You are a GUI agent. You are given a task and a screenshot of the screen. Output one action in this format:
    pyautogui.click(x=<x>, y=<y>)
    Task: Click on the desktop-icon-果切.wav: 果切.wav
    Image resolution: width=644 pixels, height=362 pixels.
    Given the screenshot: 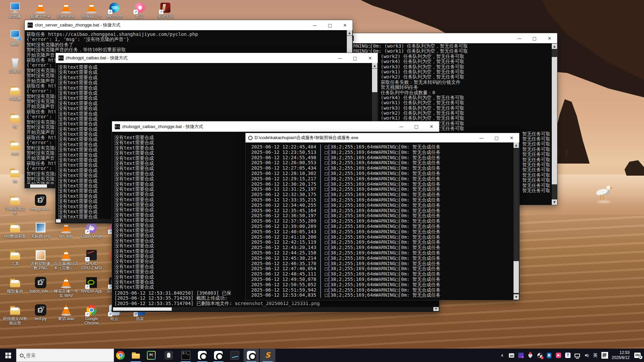 What is the action you would take?
    pyautogui.click(x=66, y=313)
    